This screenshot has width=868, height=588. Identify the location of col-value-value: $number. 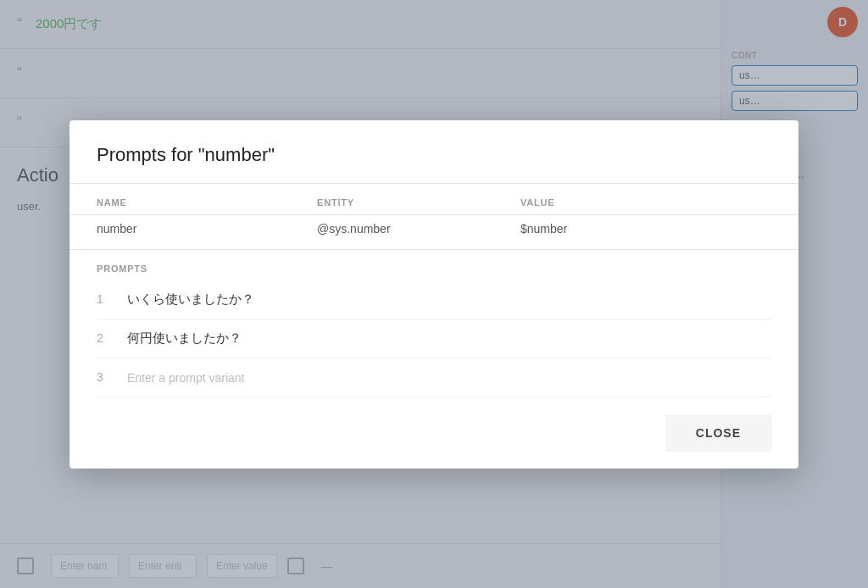
(646, 229).